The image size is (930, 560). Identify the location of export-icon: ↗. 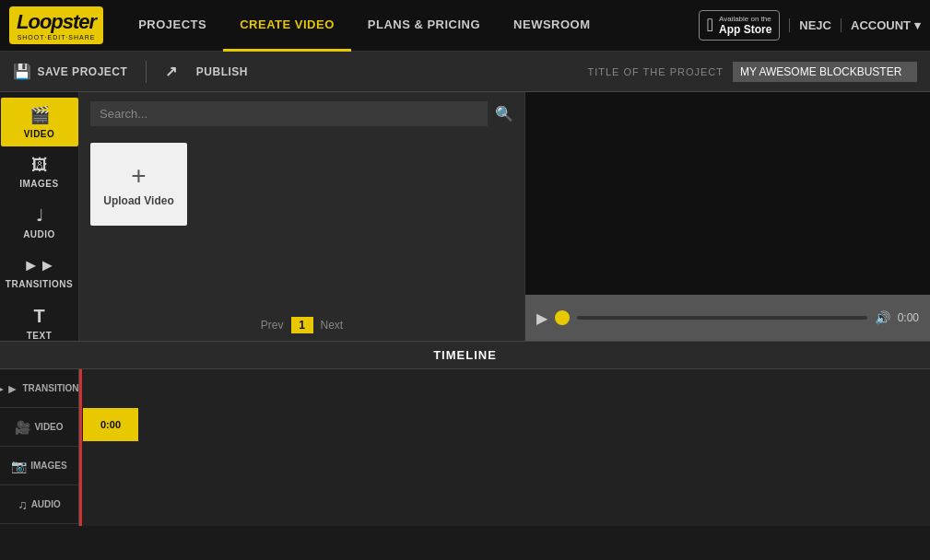
(171, 72).